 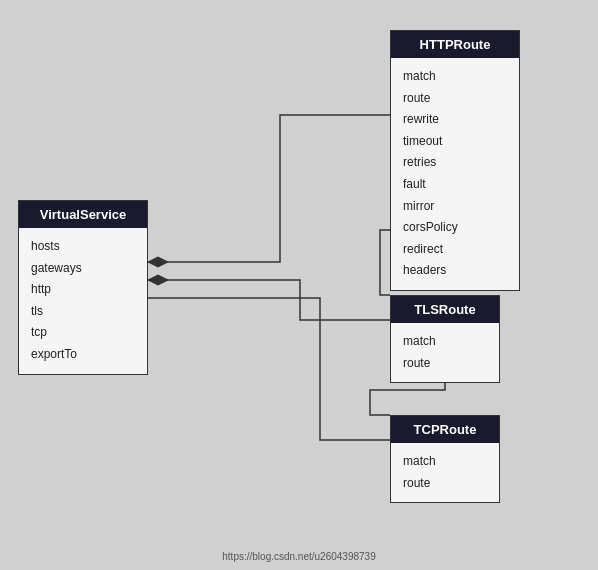 I want to click on field-tls: tls, so click(x=83, y=312).